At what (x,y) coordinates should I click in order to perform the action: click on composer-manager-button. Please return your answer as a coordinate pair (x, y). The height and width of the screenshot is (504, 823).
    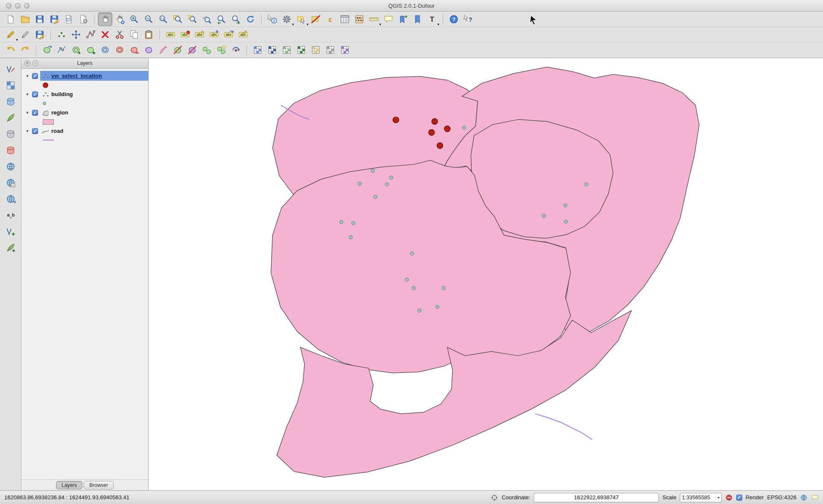
    Looking at the image, I should click on (83, 19).